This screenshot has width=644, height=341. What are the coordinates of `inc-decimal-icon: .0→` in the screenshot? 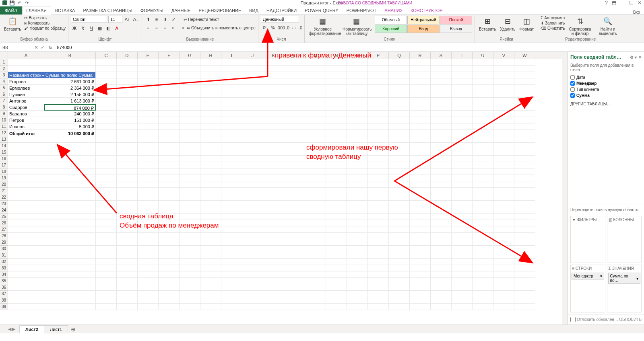 It's located at (290, 28).